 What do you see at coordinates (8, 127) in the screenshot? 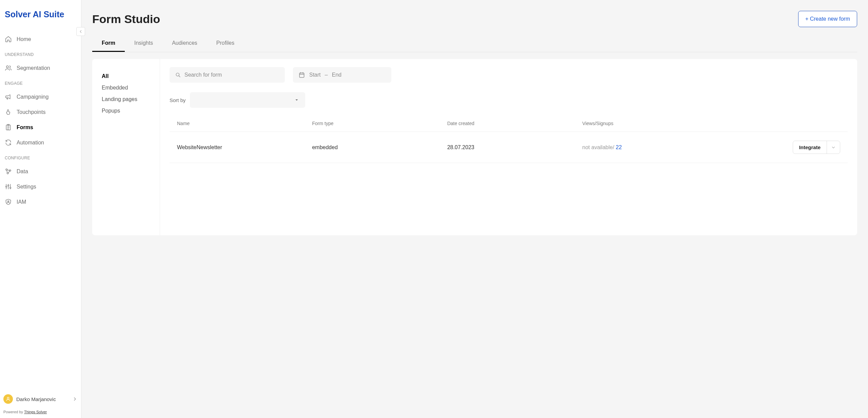
I see `clipboard-icon` at bounding box center [8, 127].